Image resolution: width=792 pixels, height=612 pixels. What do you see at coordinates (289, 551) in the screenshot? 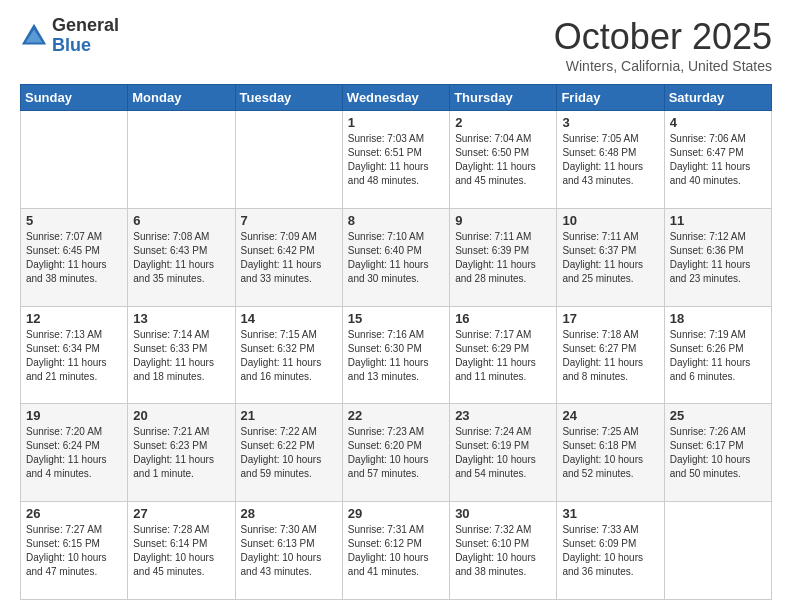
I see `day-info: Sunrise: 7:30 AM Sunset: 6:13 PM Dayligh…` at bounding box center [289, 551].